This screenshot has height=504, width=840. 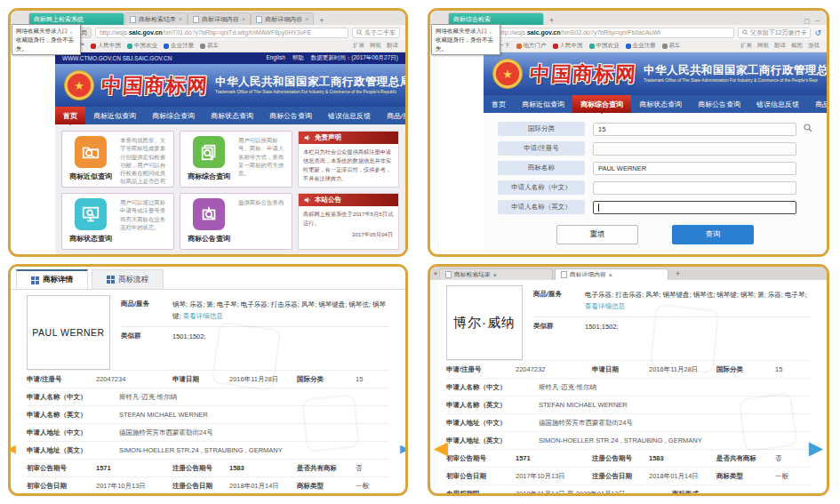 I want to click on restore-icon: ▢, so click(x=807, y=21).